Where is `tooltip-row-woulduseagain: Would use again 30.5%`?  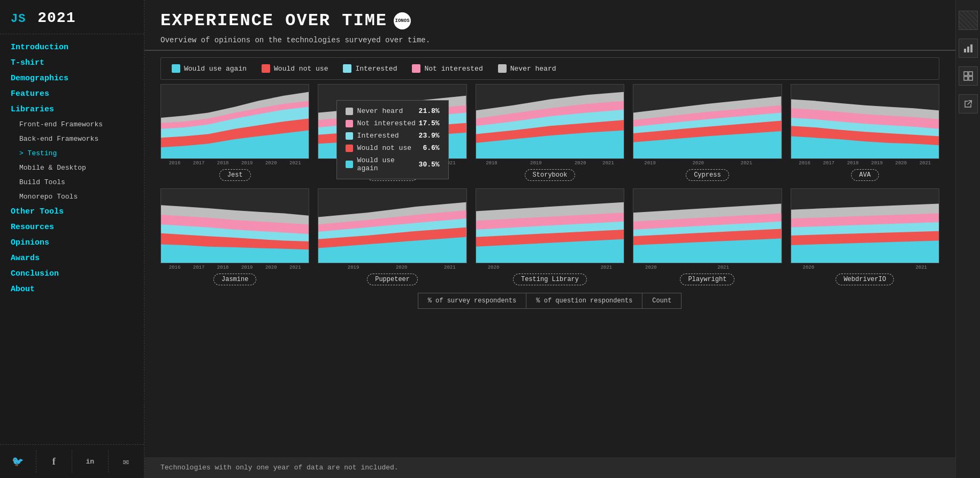 tooltip-row-woulduseagain: Would use again 30.5% is located at coordinates (393, 164).